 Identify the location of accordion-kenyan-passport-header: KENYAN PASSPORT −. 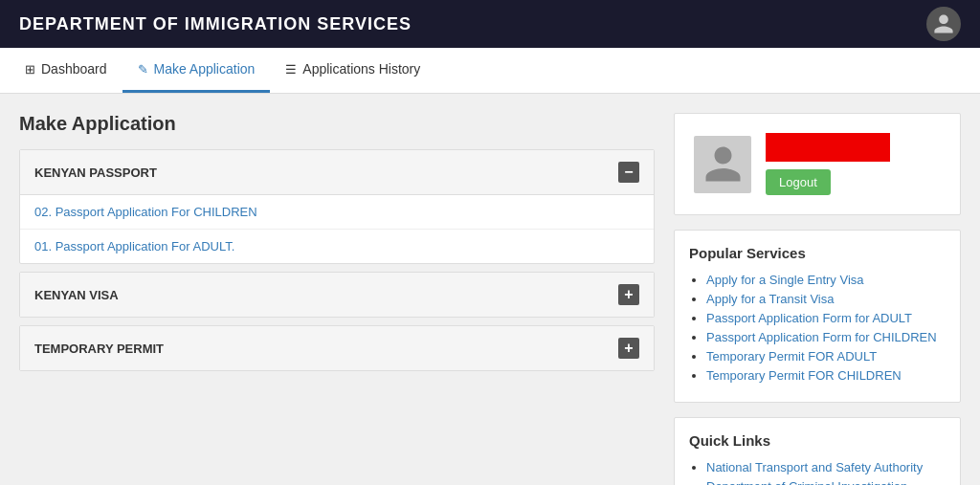
(337, 172).